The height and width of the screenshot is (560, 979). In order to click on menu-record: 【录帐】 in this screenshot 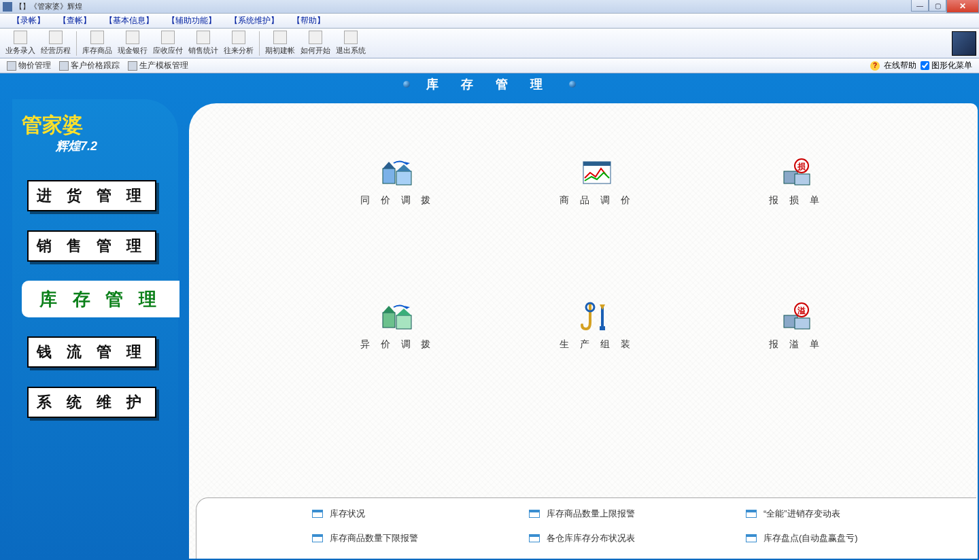, I will do `click(29, 20)`.